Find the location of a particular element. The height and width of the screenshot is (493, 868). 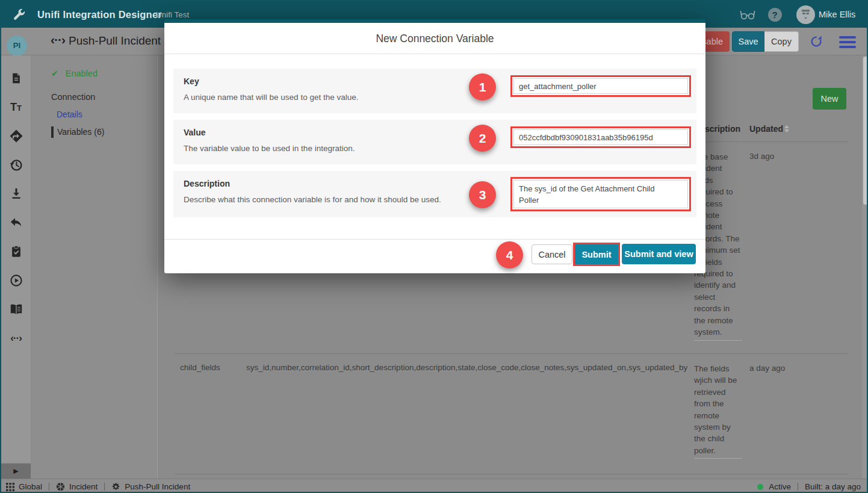

annotation-step-3: 3 is located at coordinates (483, 195).